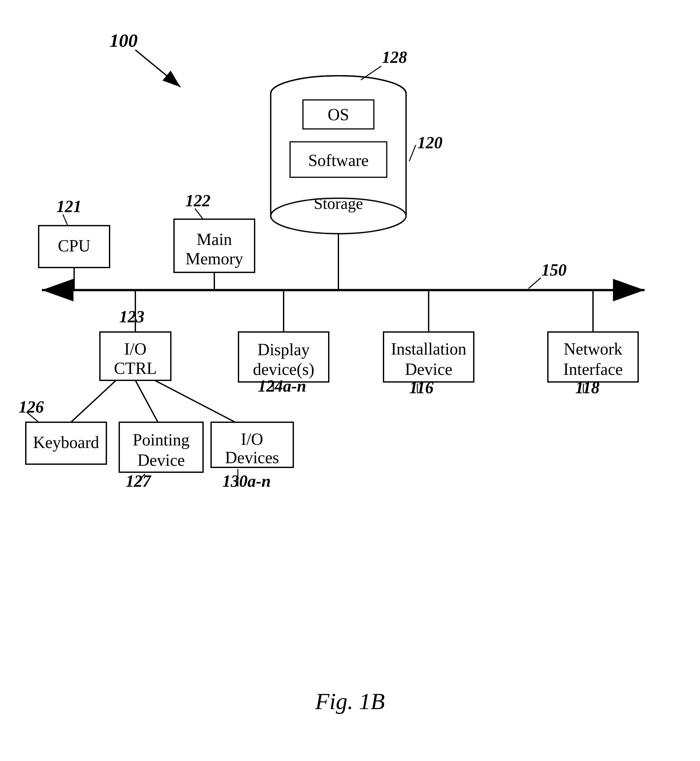 This screenshot has height=761, width=700. What do you see at coordinates (31, 407) in the screenshot?
I see `svg-text: 126` at bounding box center [31, 407].